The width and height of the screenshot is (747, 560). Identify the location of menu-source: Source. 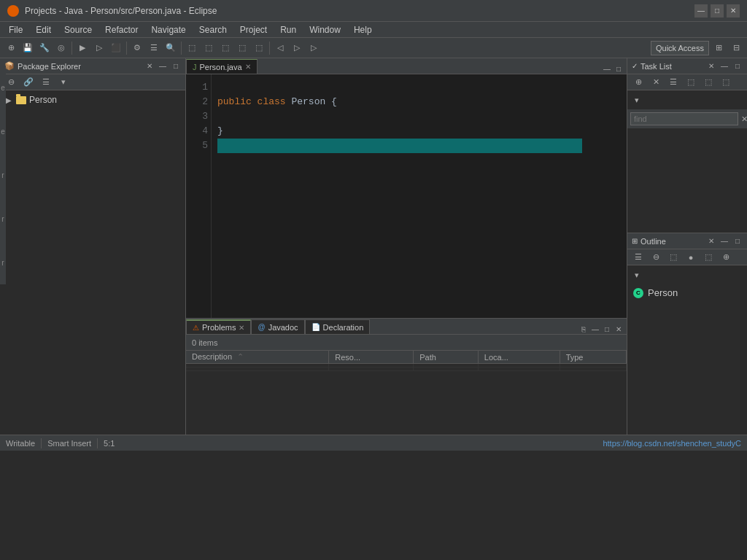
(78, 30).